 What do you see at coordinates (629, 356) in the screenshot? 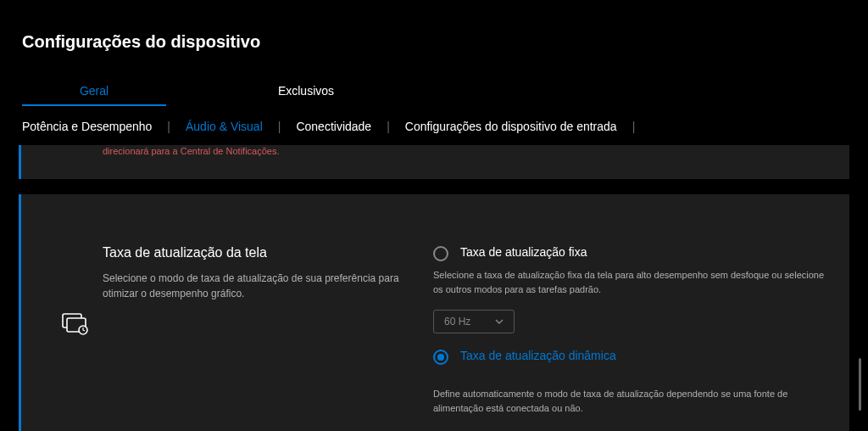
I see `radio-dynamic-rate: Taxa de atualização dinâmica` at bounding box center [629, 356].